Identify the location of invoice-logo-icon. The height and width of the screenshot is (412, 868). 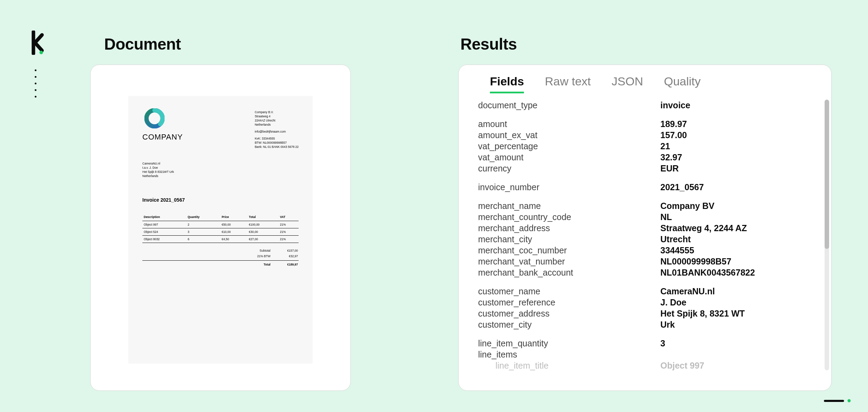
(155, 118).